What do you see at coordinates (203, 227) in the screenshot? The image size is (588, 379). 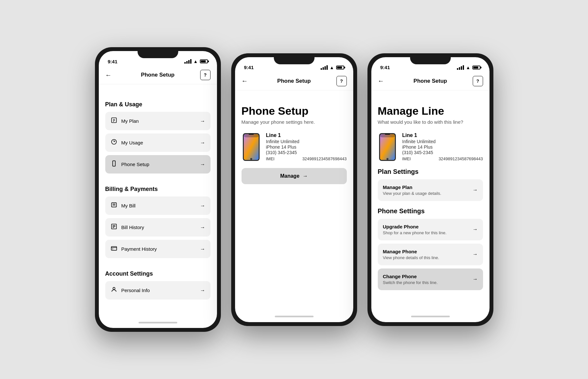 I see `bill-history-arrow: →` at bounding box center [203, 227].